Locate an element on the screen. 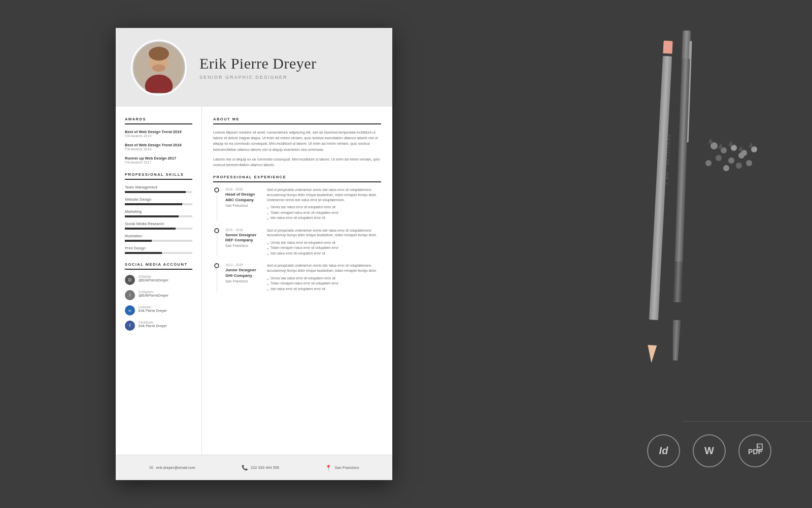 The width and height of the screenshot is (812, 508). experience-title: PROFESSIONAL EXPERIENCE is located at coordinates (297, 179).